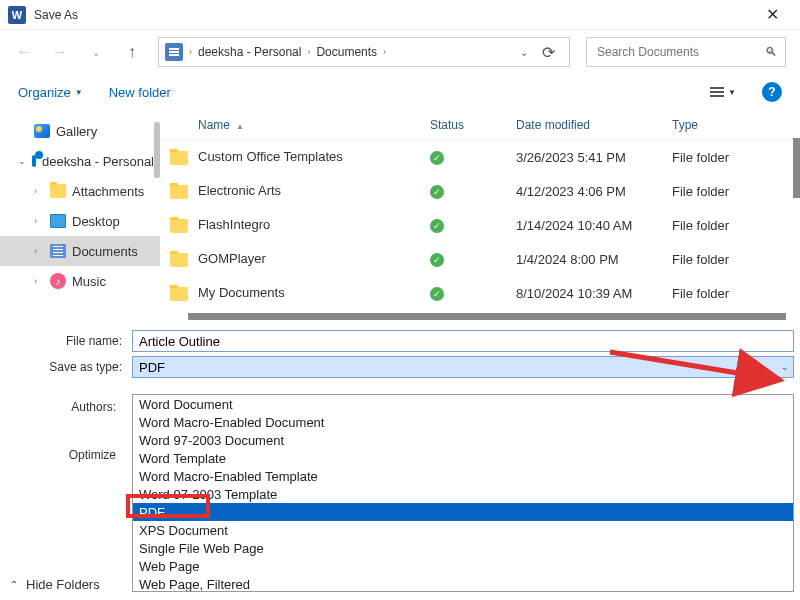 Image resolution: width=800 pixels, height=600 pixels. What do you see at coordinates (80, 221) in the screenshot?
I see `tree-desktop: › Desktop` at bounding box center [80, 221].